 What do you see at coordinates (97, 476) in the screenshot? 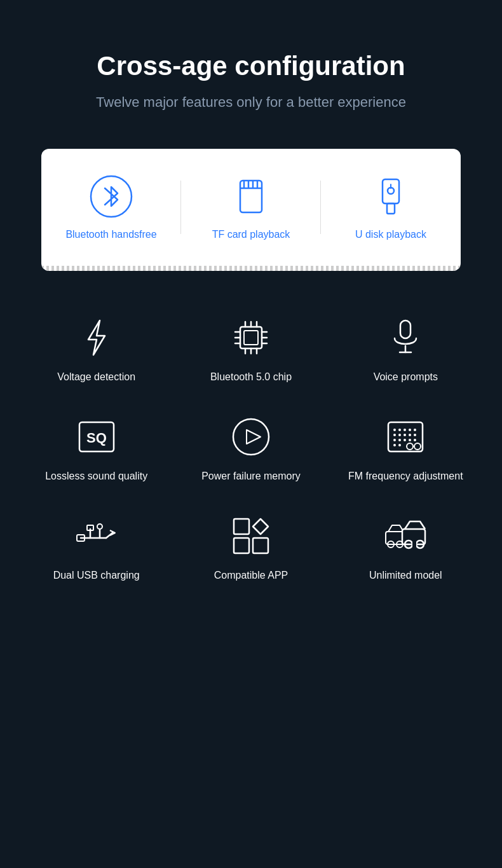
I see `feature-label-lossless-sound: Lossless sound quality` at bounding box center [97, 476].